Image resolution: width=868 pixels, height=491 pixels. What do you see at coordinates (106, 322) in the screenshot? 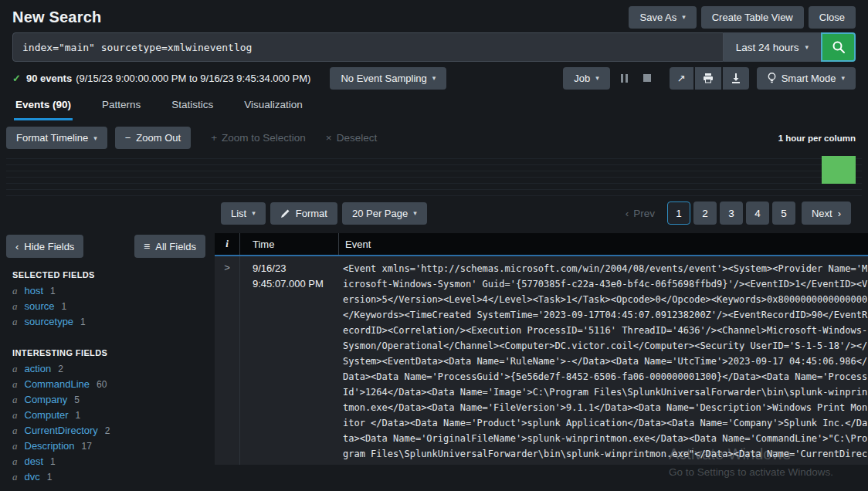
I see `field-item-sourcetype: asourcetype1` at bounding box center [106, 322].